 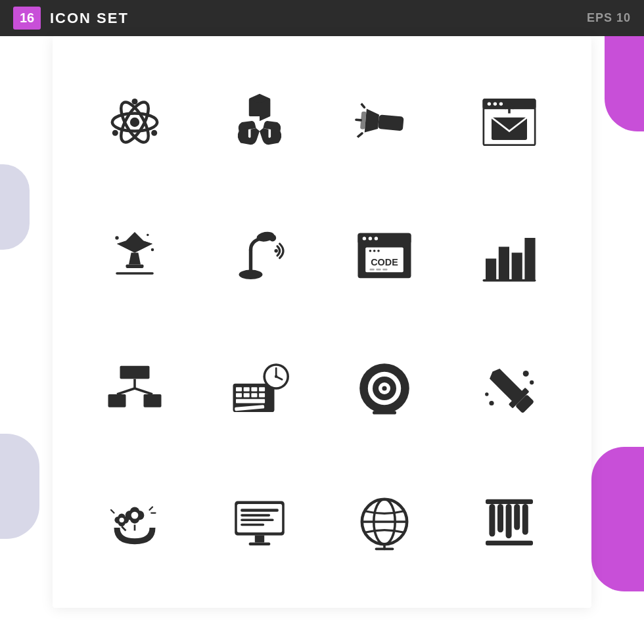 What do you see at coordinates (14, 207) in the screenshot?
I see `blob-left-mid` at bounding box center [14, 207].